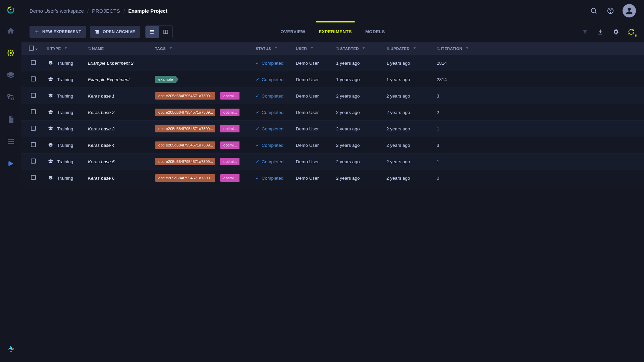  Describe the element at coordinates (11, 181) in the screenshot. I see `left-nav-rail: C` at that location.